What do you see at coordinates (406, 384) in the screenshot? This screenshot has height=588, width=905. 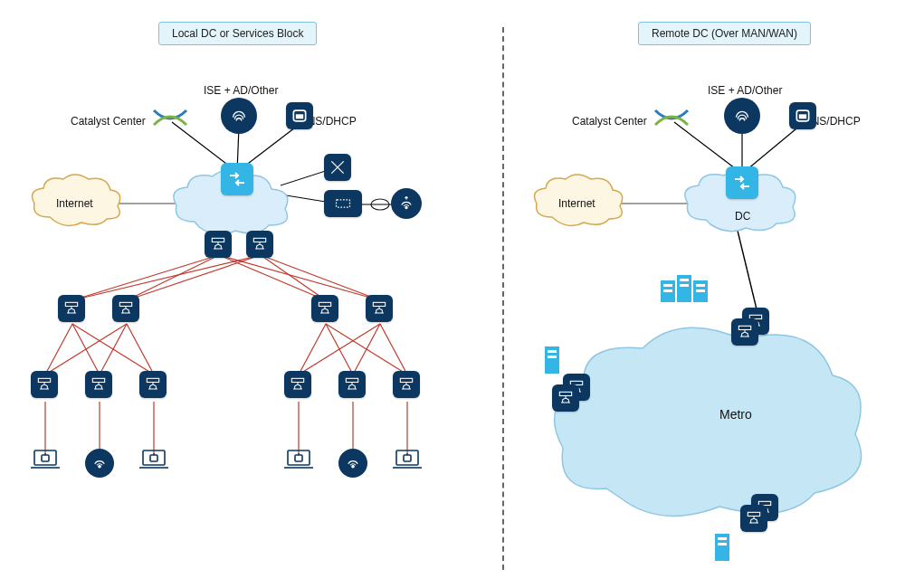 I see `access-switch-r3` at bounding box center [406, 384].